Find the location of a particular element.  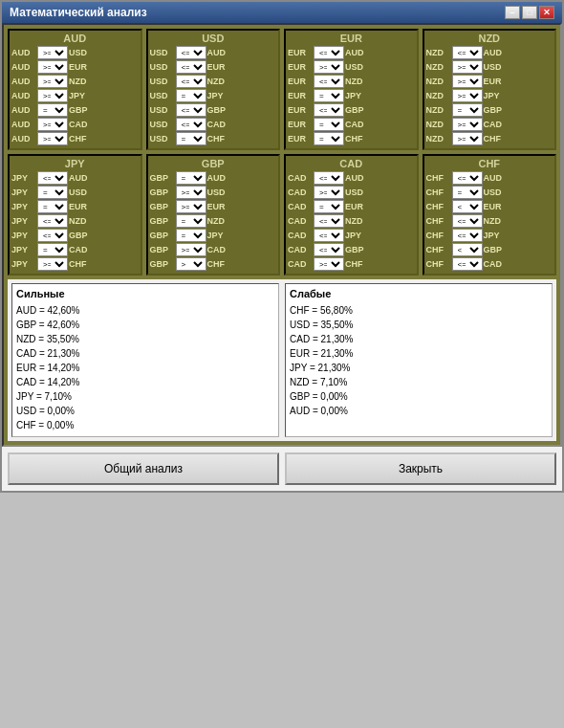

pair-row: JPY<=>==<>CAD is located at coordinates (75, 250).